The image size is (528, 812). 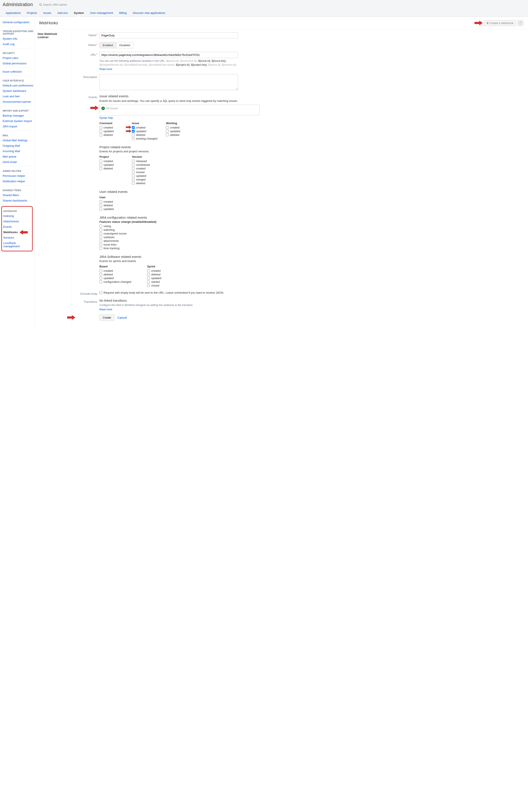 What do you see at coordinates (18, 140) in the screenshot?
I see `sidebar-global-mail: Global Mail Settings` at bounding box center [18, 140].